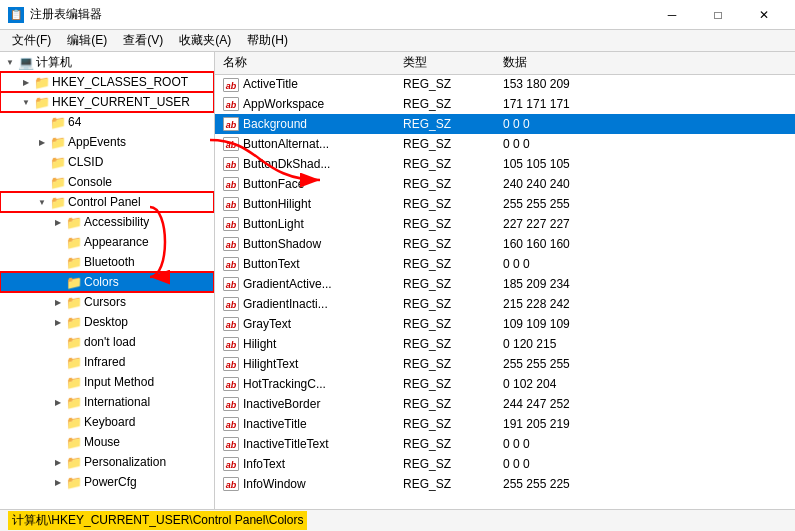 This screenshot has width=795, height=531. I want to click on reg-entry-name: abActiveTitle, so click(305, 84).